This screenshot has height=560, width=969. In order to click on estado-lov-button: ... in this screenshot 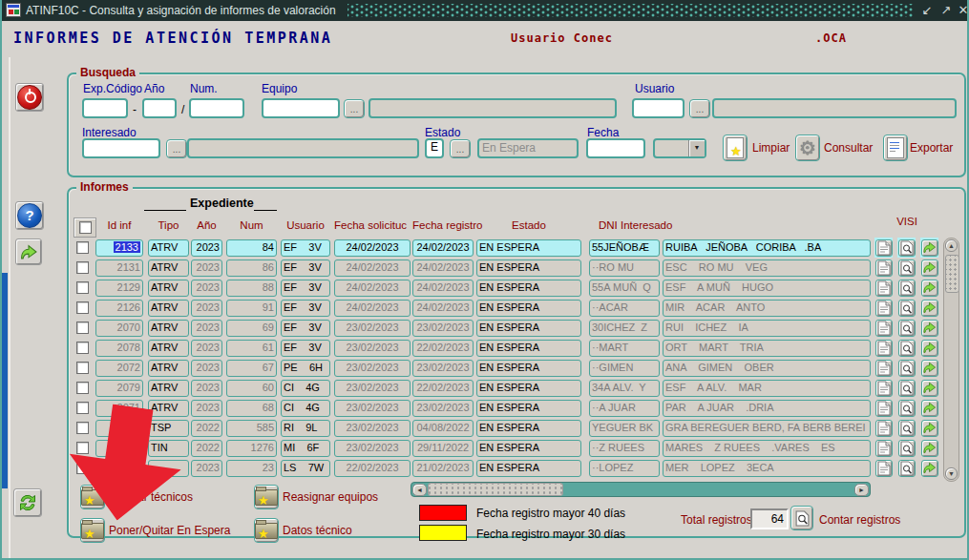, I will do `click(460, 149)`.